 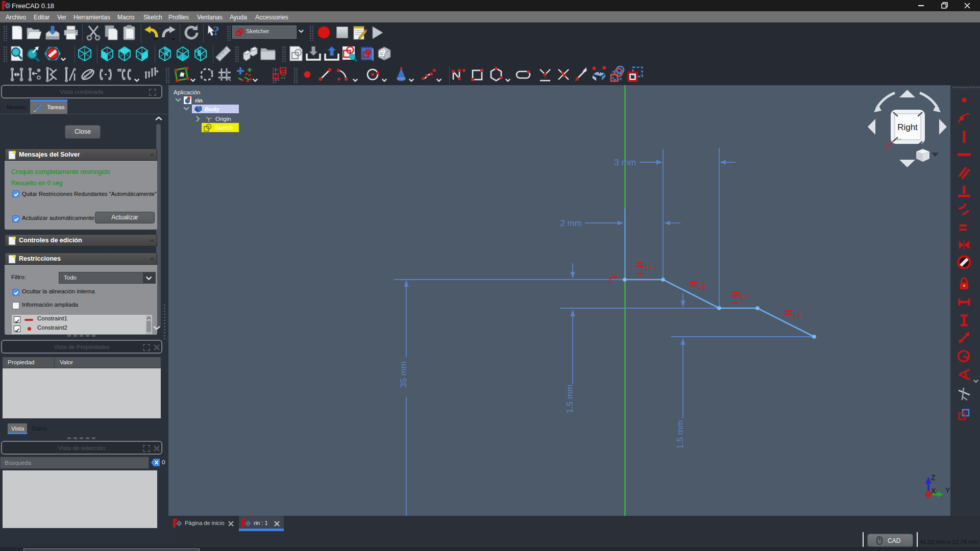 What do you see at coordinates (933, 478) in the screenshot?
I see `svg-text: Z` at bounding box center [933, 478].